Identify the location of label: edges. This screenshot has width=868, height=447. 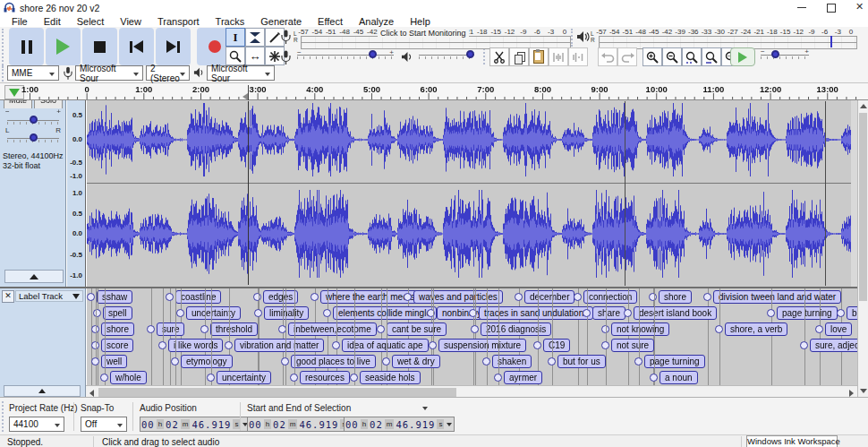
(281, 297).